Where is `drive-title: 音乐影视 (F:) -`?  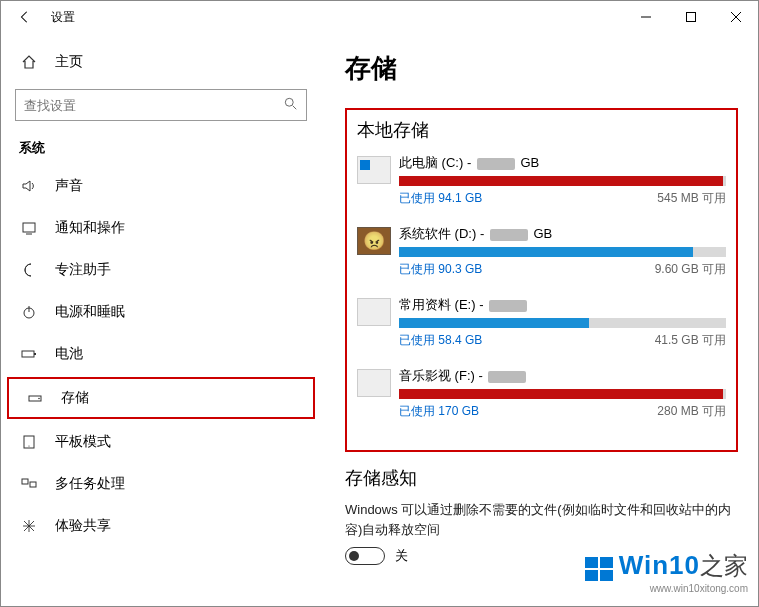
drive-title: 音乐影视 (F:) - is located at coordinates (562, 376).